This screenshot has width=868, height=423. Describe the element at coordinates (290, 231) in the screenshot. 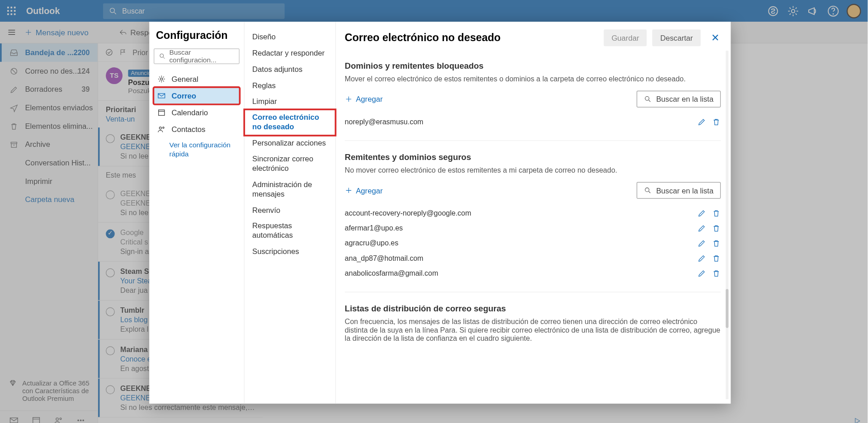

I see `nav2-auto: Respuestas automáticas` at that location.